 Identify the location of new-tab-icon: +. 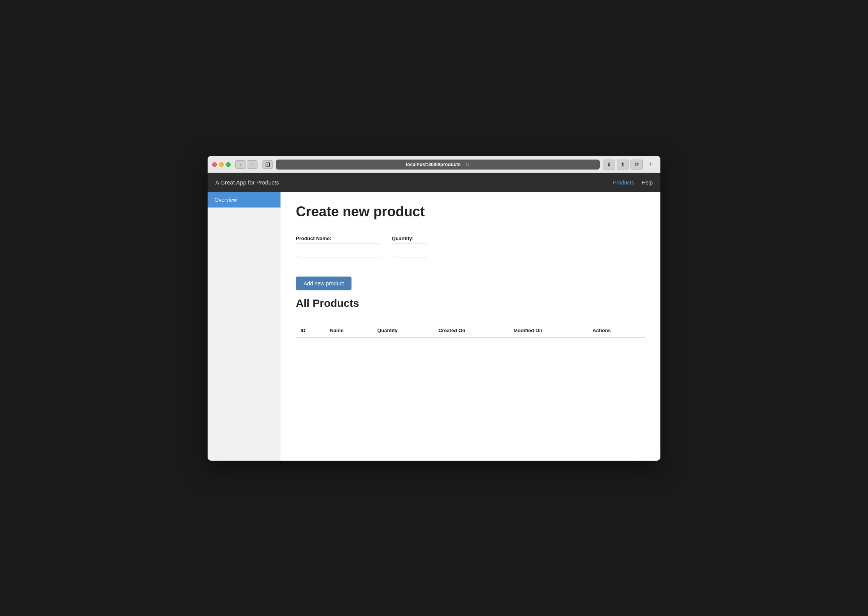
(651, 164).